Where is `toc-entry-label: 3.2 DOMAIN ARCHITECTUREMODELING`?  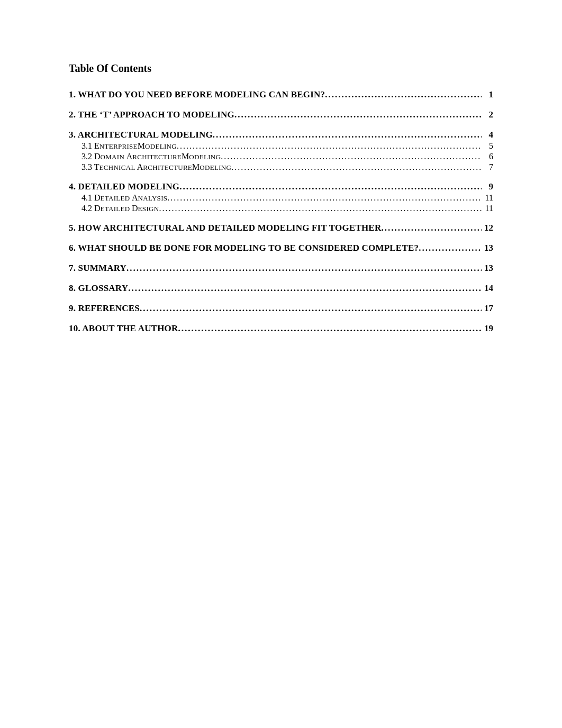
toc-entry-label: 3.2 DOMAIN ARCHITECTUREMODELING is located at coordinates (151, 157).